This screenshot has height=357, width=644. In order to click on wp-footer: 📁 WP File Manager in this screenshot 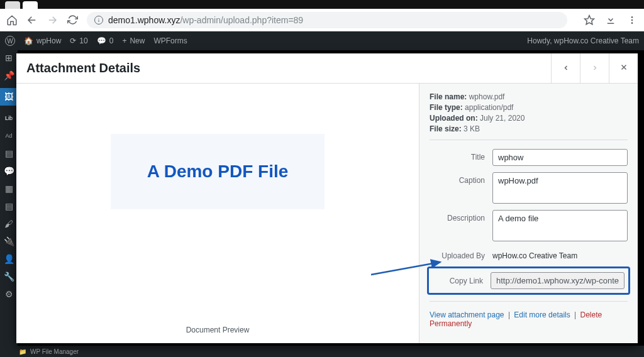, I will do `click(322, 351)`.